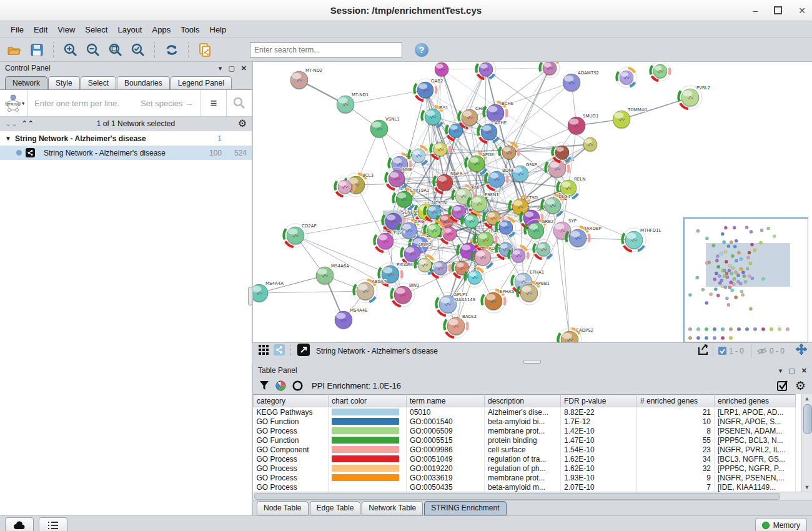 The width and height of the screenshot is (812, 531). Describe the element at coordinates (300, 236) in the screenshot. I see `network-node-cd2ap: CD2AP` at that location.